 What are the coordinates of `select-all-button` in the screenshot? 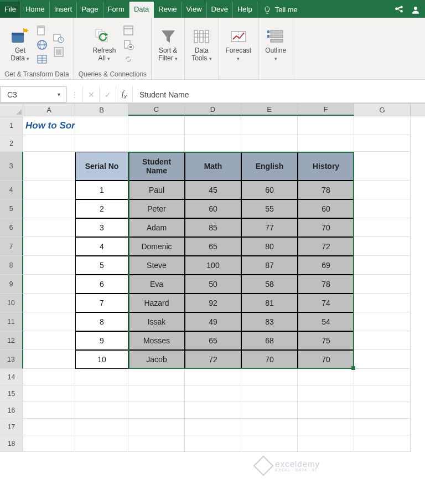 It's located at (12, 110).